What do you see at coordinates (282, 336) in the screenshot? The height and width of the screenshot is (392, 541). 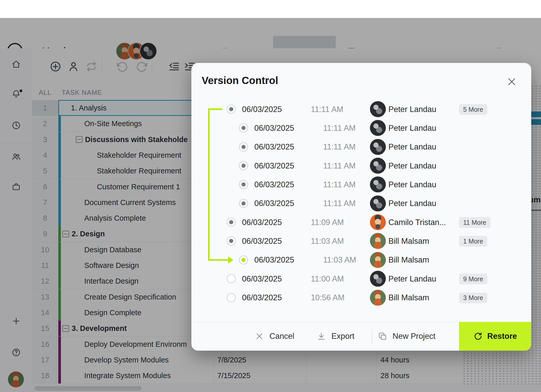 I see `cancel-label: Cancel` at bounding box center [282, 336].